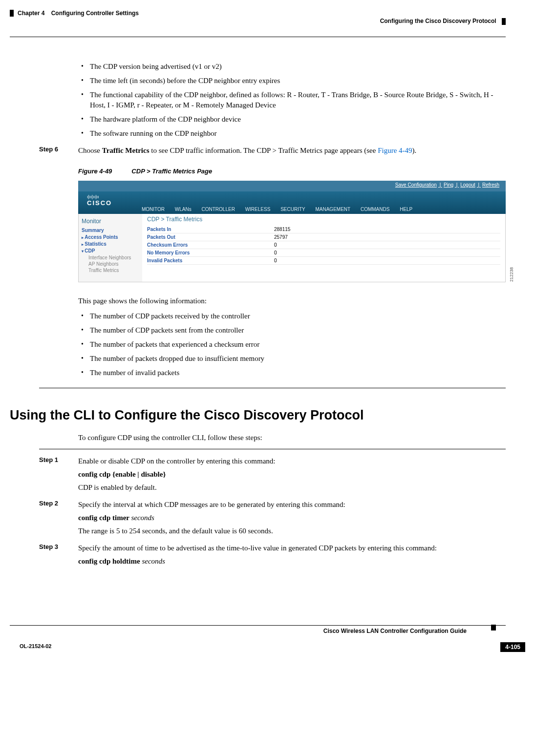 The height and width of the screenshot is (756, 535). What do you see at coordinates (273, 388) in the screenshot?
I see `section-divider` at bounding box center [273, 388].